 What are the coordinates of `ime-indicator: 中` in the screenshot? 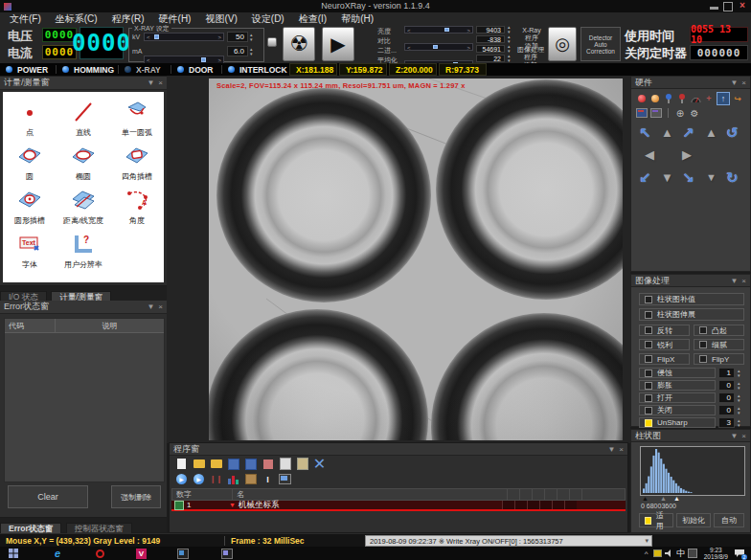 It's located at (681, 553).